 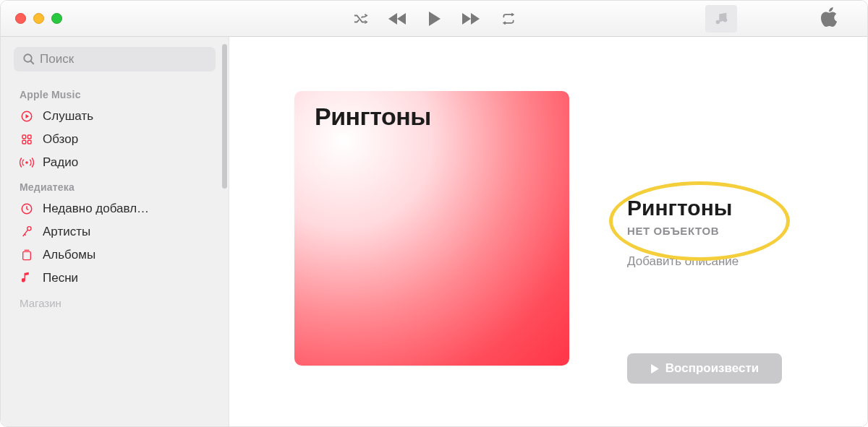 What do you see at coordinates (29, 61) in the screenshot?
I see `search-icon` at bounding box center [29, 61].